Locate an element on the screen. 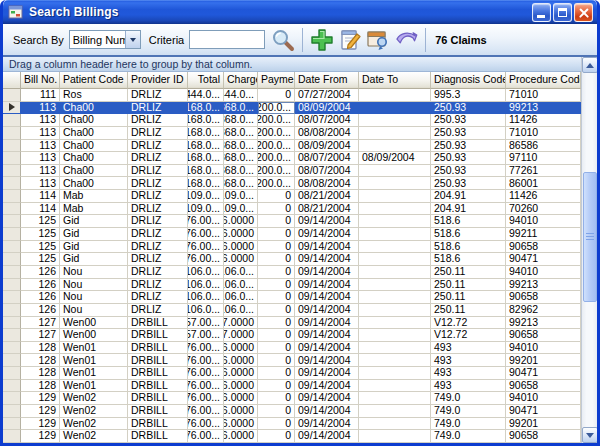  column-header-total: Total is located at coordinates (206, 80).